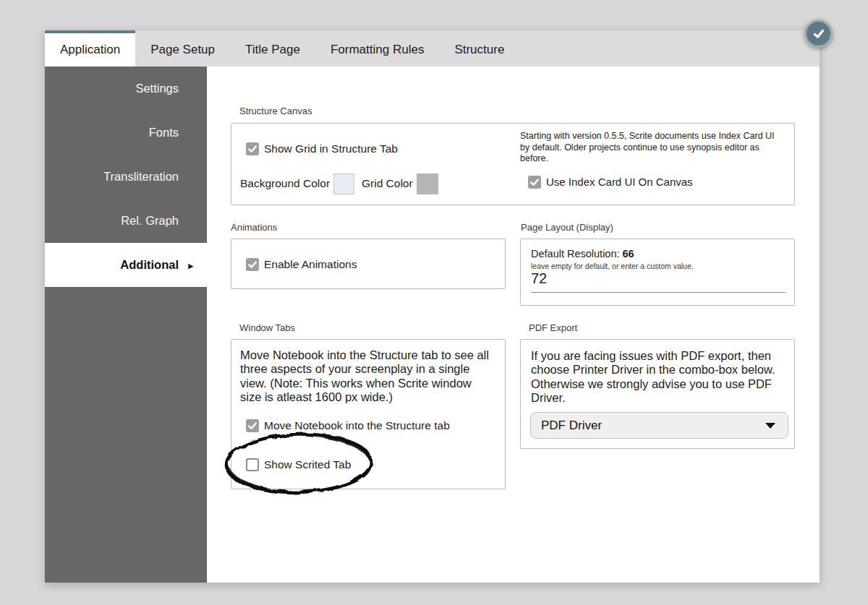 The image size is (868, 605). Describe the element at coordinates (658, 272) in the screenshot. I see `page-layout-box: Default Resolution: 66 leave empty for d…` at that location.